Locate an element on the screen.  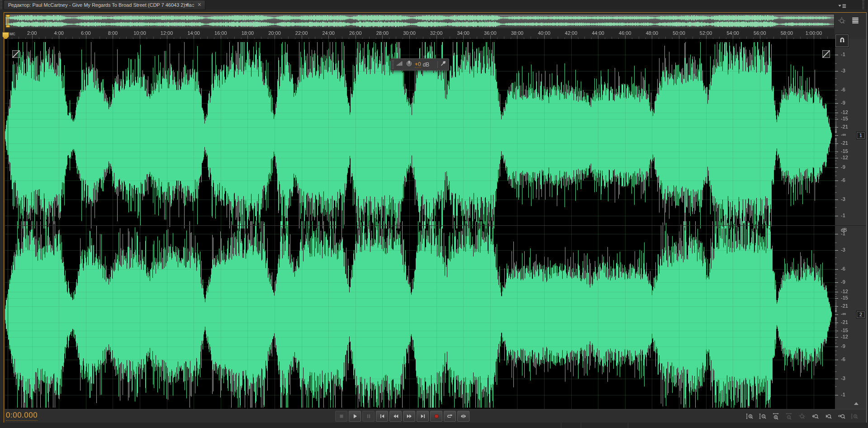
status-bar is located at coordinates (434, 425).